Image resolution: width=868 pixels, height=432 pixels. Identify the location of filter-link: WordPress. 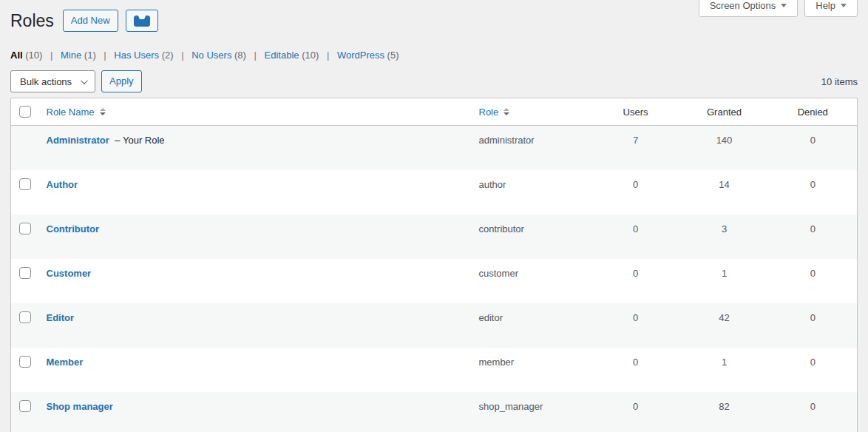
(361, 55).